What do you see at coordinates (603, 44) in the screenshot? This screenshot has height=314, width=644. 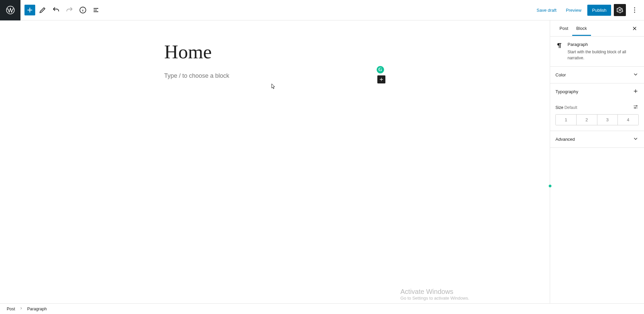 I see `block-card-title: Paragraph` at bounding box center [603, 44].